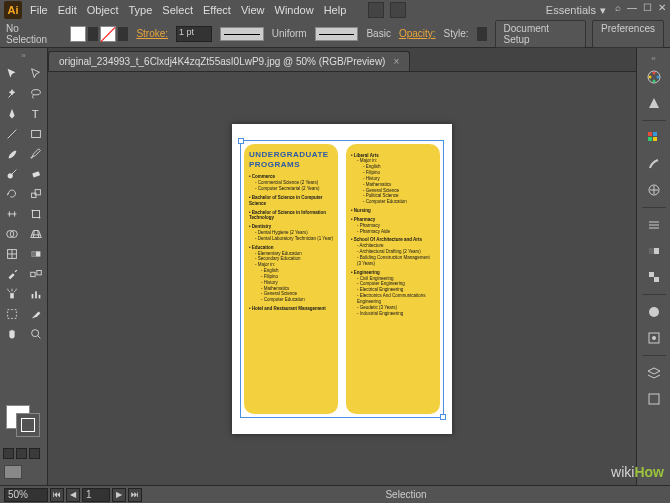  I want to click on symbol-sprayer-tool, so click(12, 294).